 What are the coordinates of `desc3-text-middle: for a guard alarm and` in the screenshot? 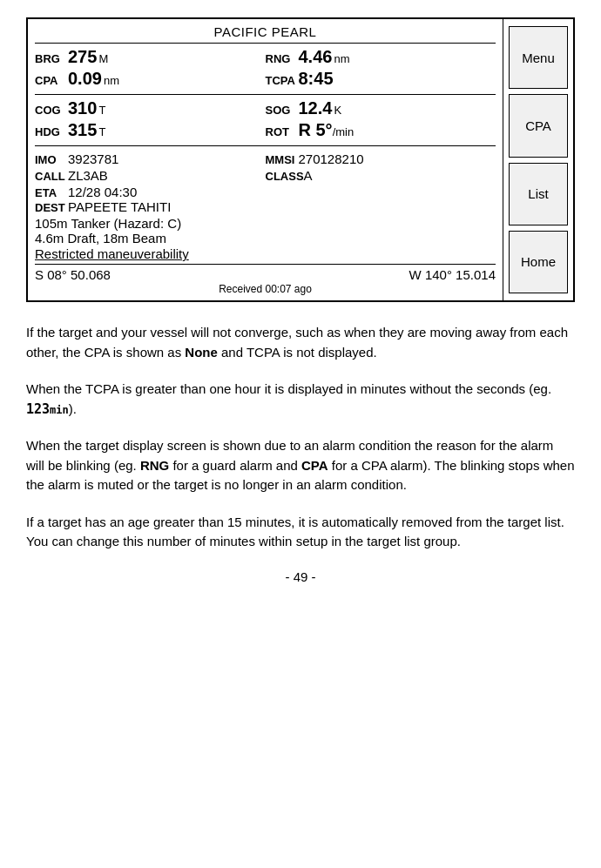 It's located at (235, 465).